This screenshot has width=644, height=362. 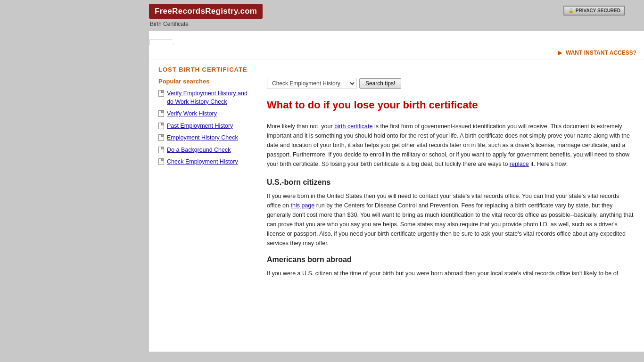 What do you see at coordinates (451, 260) in the screenshot?
I see `section-heading-abroad: Americans born abroad` at bounding box center [451, 260].